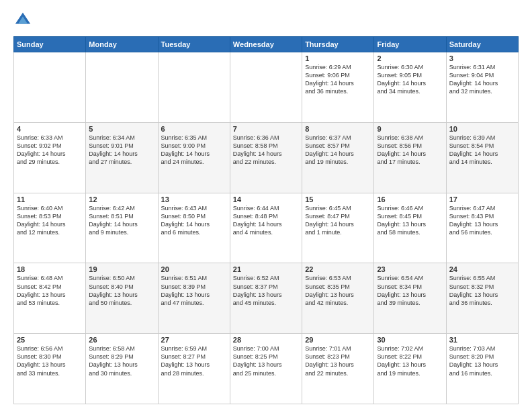  I want to click on calendar-day-header: Friday, so click(410, 44).